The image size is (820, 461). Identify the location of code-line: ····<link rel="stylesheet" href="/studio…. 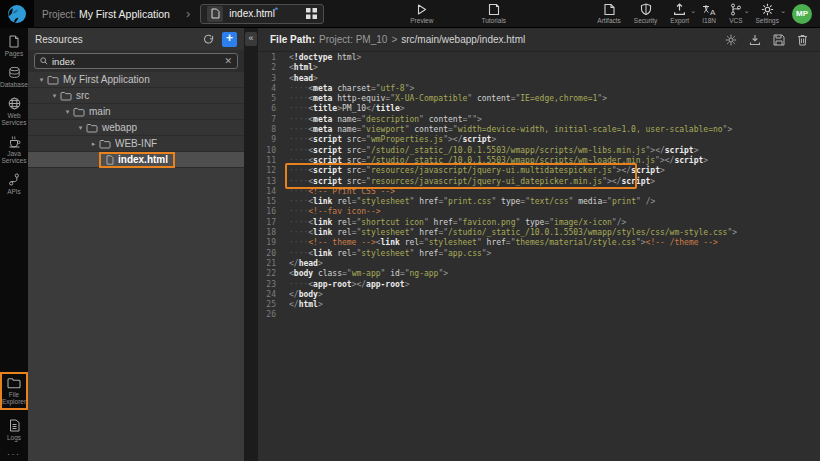
(554, 233).